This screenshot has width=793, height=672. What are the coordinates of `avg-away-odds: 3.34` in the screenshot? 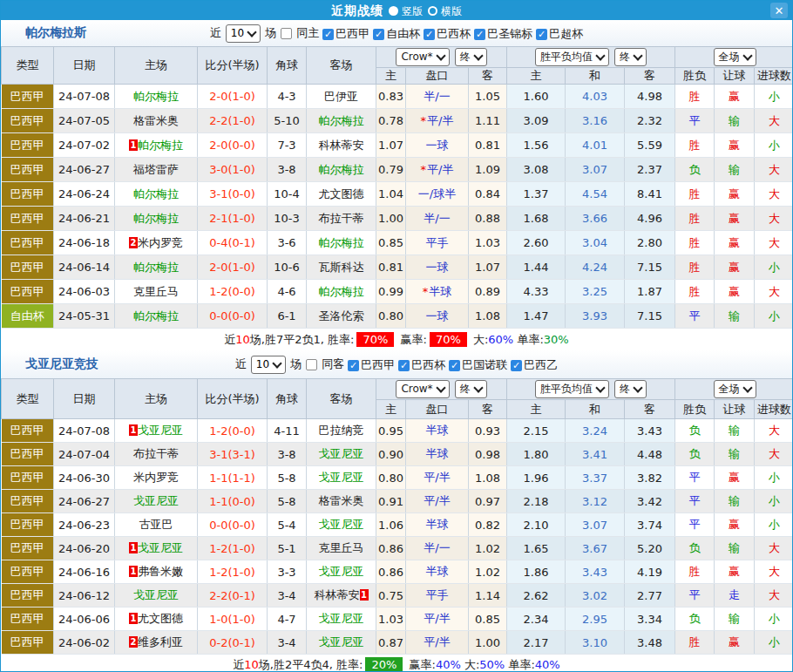 It's located at (650, 619).